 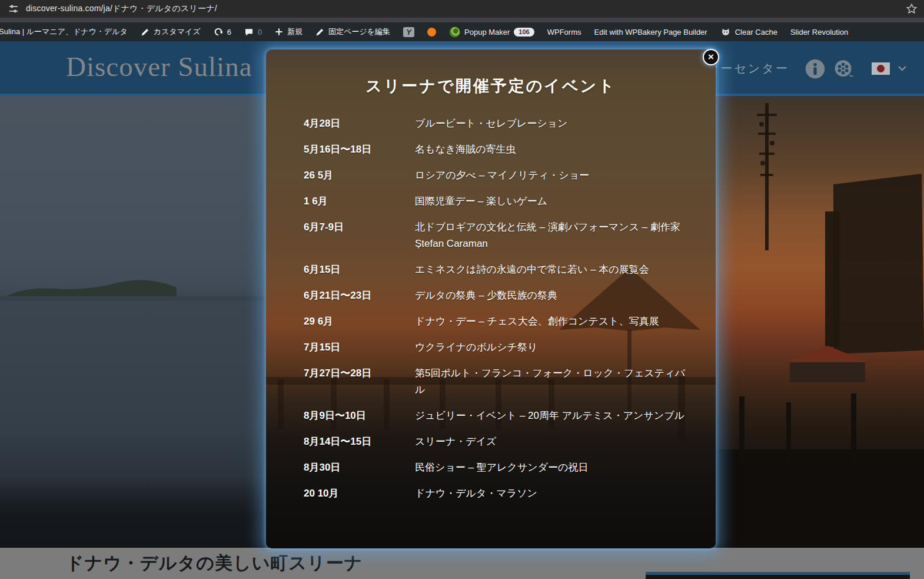 What do you see at coordinates (499, 442) in the screenshot?
I see `event-row: 8月14日〜15日 スリーナ・デイズ` at bounding box center [499, 442].